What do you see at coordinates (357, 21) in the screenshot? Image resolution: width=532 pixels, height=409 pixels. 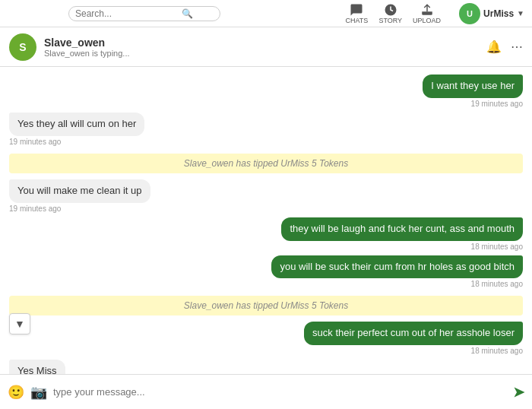 I see `chats-label: CHATS` at bounding box center [357, 21].